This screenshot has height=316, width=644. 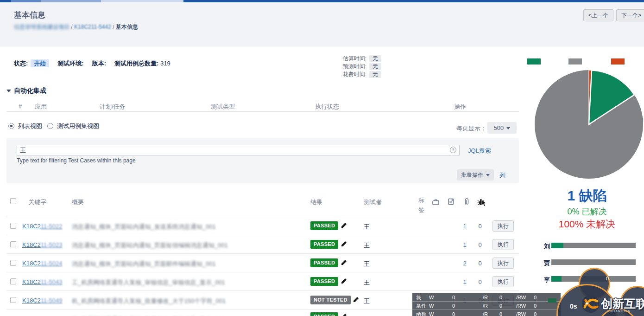 I want to click on defect-count: 2, so click(x=465, y=264).